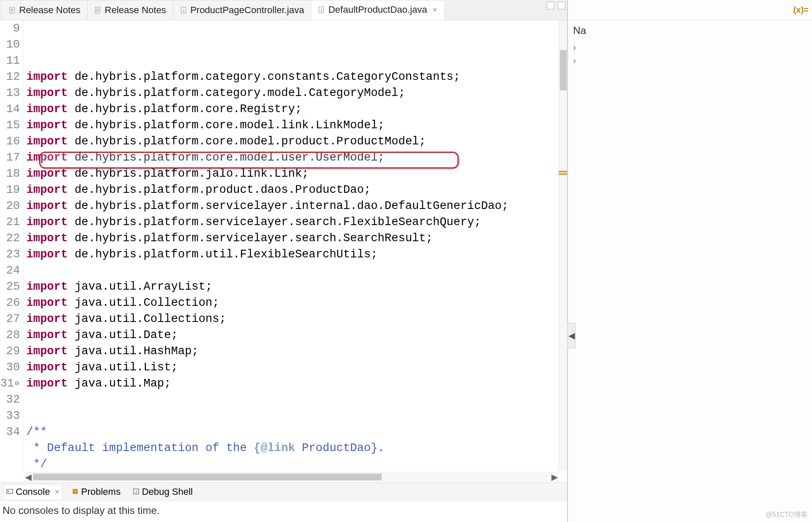 This screenshot has height=522, width=812. Describe the element at coordinates (297, 141) in the screenshot. I see `code-line: import de.hybris.platform.core.model.pro…` at that location.